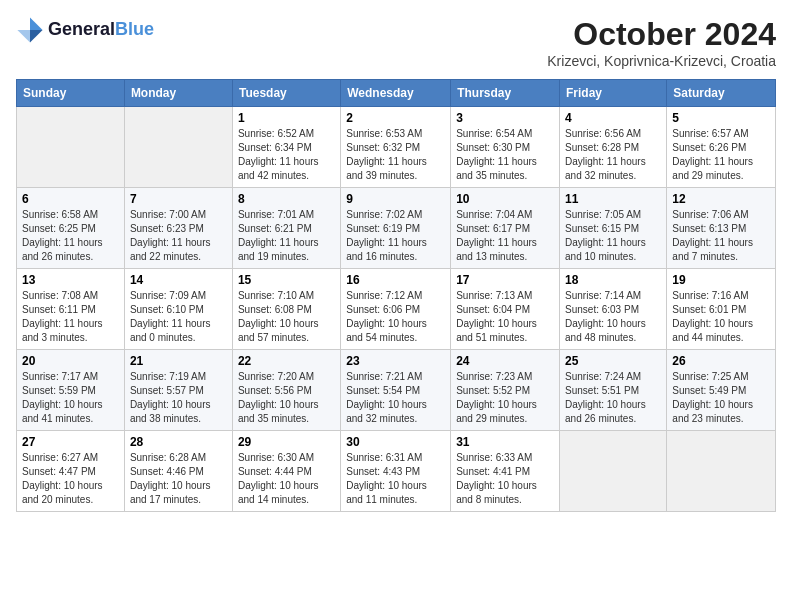  I want to click on calendar-cell: 26Sunrise: 7:25 AM Sunset: 5:49 PM Dayli…, so click(722, 390).